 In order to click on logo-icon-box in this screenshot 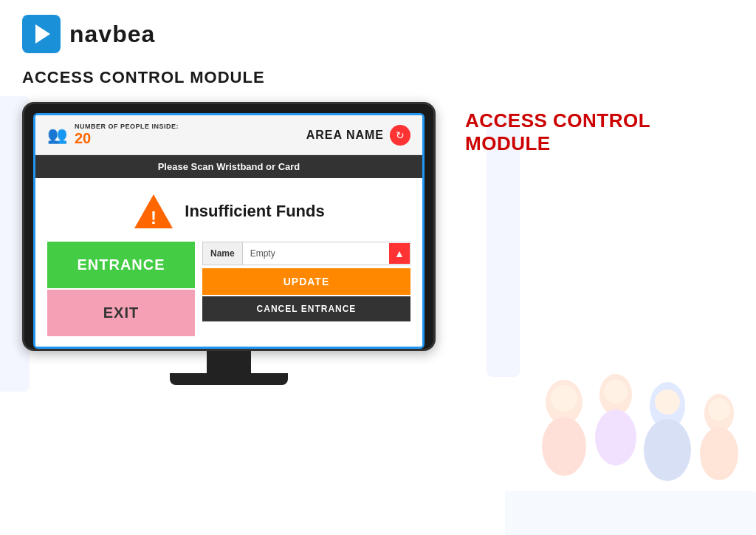, I will do `click(41, 34)`.